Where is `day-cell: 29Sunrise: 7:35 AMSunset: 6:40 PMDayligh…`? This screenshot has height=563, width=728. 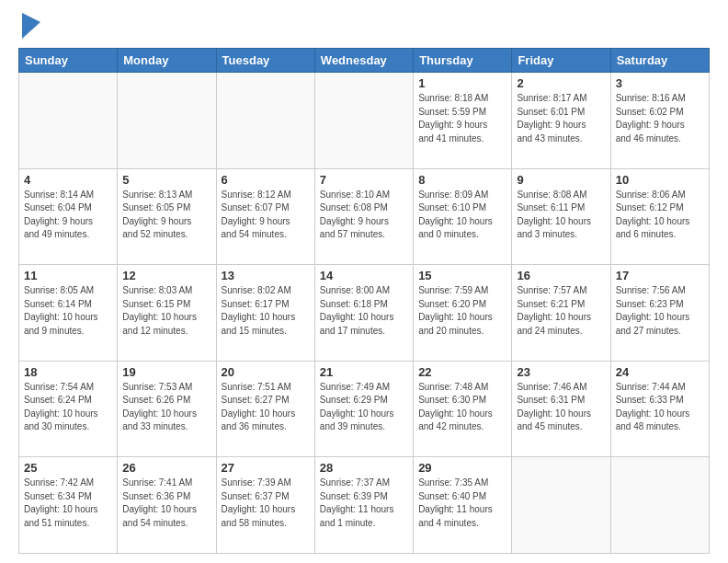
day-cell: 29Sunrise: 7:35 AMSunset: 6:40 PMDayligh… is located at coordinates (463, 506).